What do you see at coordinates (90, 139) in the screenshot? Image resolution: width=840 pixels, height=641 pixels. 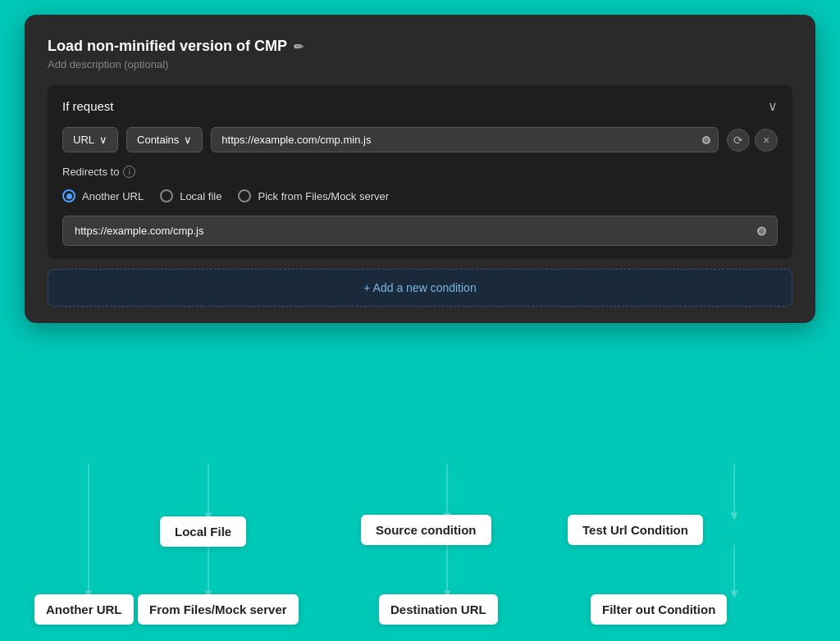 I see `url-dropdown: URL ∨` at bounding box center [90, 139].